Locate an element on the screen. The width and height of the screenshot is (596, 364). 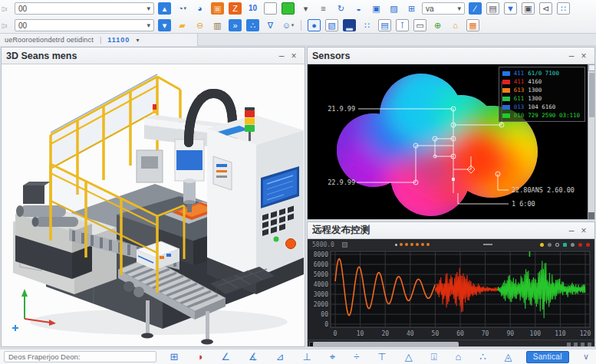
x-tick-label: 40 is located at coordinates (410, 334).